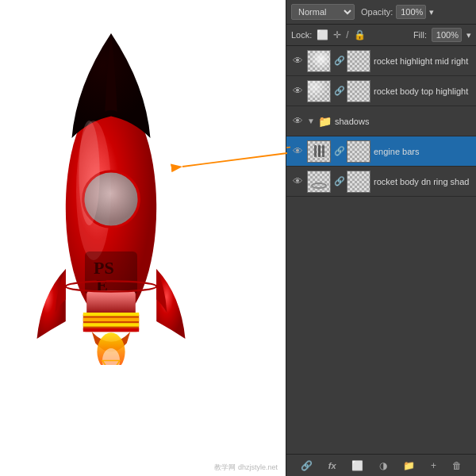 Image resolution: width=476 pixels, height=476 pixels. Describe the element at coordinates (337, 35) in the screenshot. I see `lock-position-icon: ✛` at that location.